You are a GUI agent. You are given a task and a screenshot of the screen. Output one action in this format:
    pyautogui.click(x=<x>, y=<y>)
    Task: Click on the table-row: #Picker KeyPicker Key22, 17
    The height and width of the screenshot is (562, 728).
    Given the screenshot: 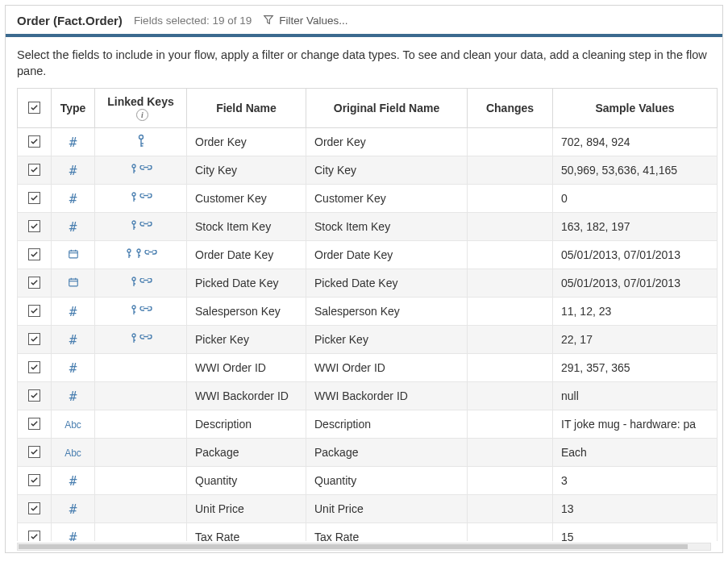 What is the action you would take?
    pyautogui.click(x=368, y=340)
    